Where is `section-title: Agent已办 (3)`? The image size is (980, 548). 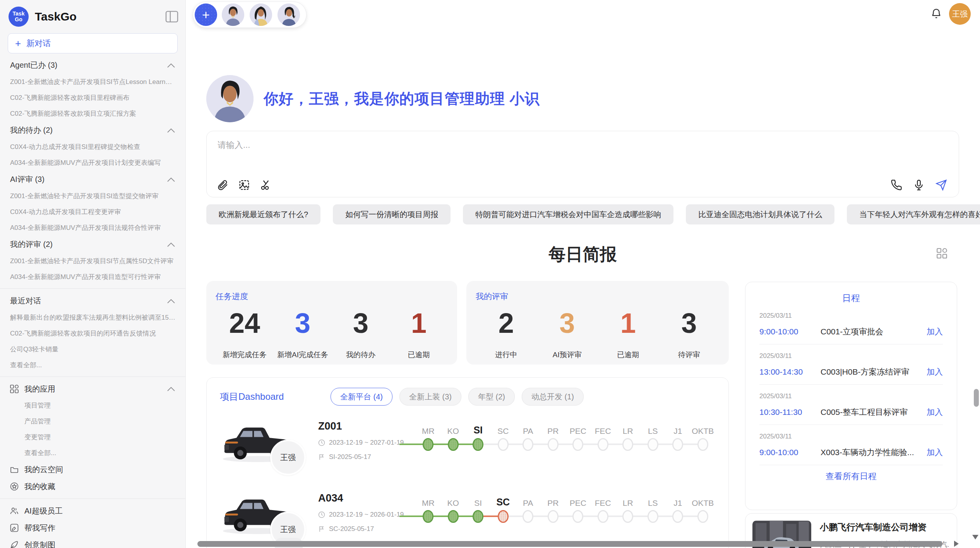
section-title: Agent已办 (3) is located at coordinates (34, 65).